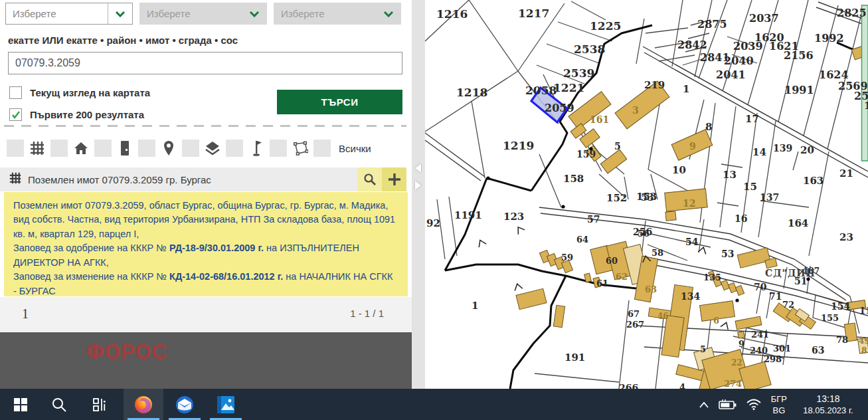  Describe the element at coordinates (418, 194) in the screenshot. I see `panel-splitter` at that location.